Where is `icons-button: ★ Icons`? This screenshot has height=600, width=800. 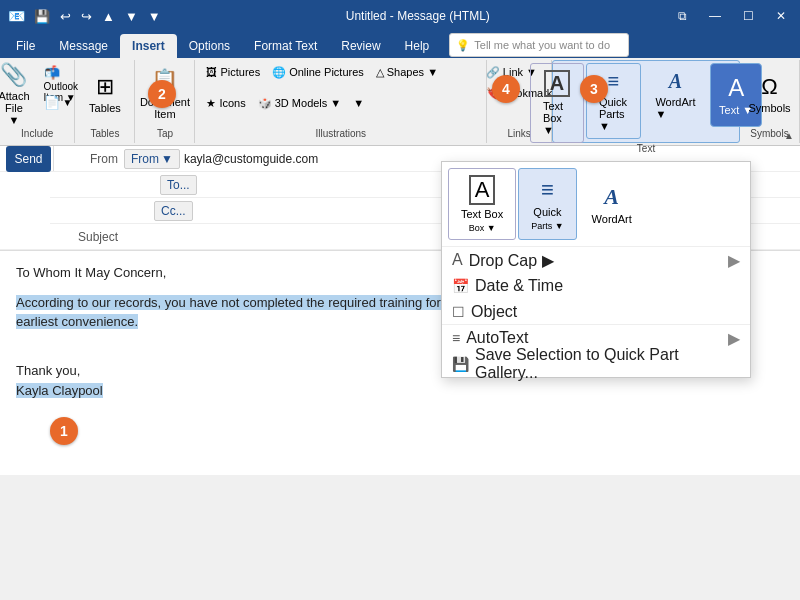
icons-button: ★ Icons is located at coordinates (226, 103).